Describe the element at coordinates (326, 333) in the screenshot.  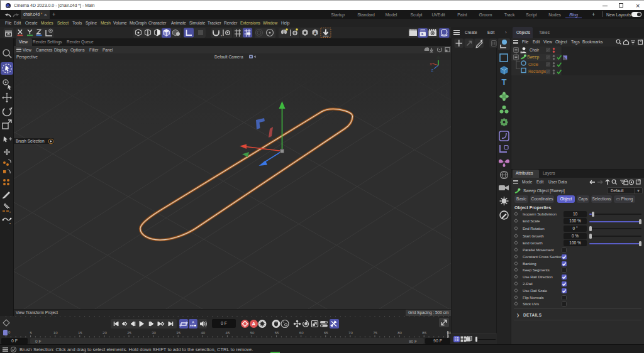
I see `svg-text: 65` at that location.